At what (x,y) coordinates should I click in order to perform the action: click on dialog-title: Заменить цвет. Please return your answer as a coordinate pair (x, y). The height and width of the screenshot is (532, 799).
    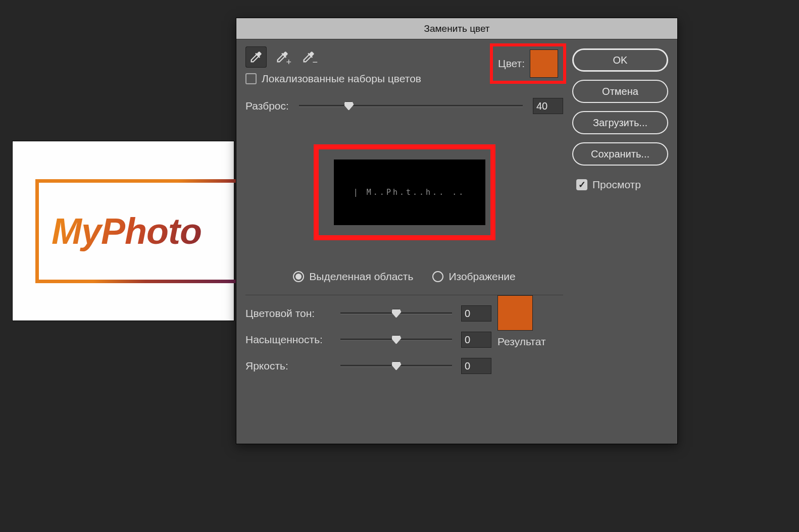
    Looking at the image, I should click on (457, 29).